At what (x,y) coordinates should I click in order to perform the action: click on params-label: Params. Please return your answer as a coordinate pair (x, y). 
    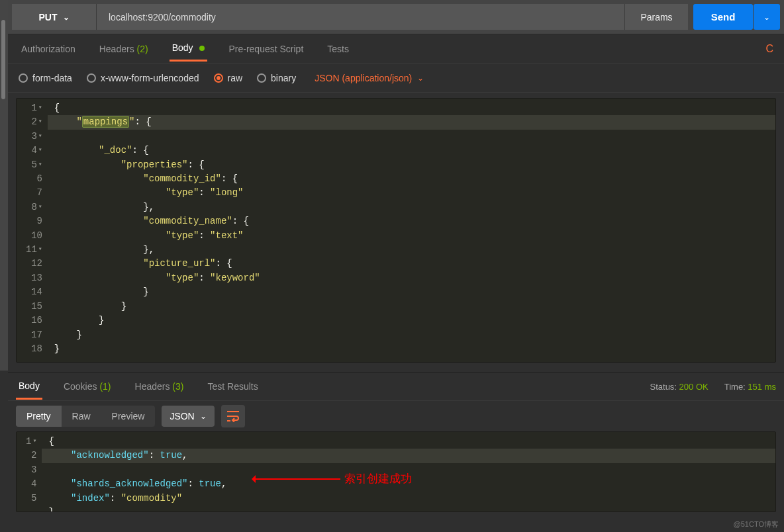
    Looking at the image, I should click on (656, 17).